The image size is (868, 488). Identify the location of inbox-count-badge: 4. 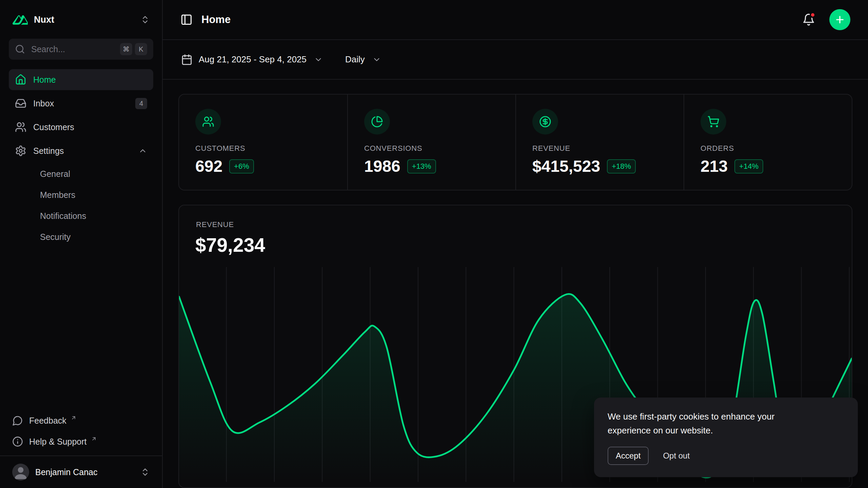
(141, 104).